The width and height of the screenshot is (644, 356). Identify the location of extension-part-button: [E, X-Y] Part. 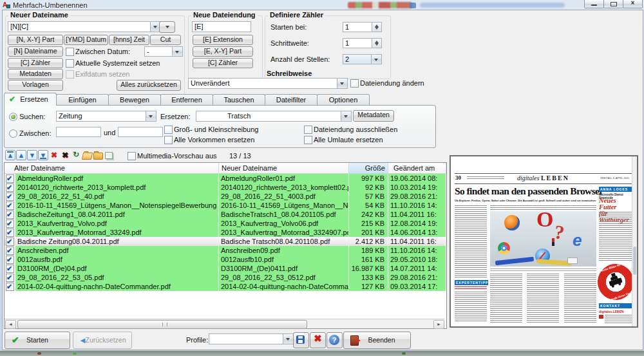
(223, 52).